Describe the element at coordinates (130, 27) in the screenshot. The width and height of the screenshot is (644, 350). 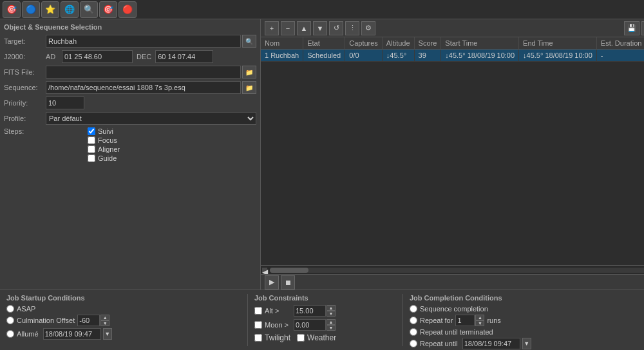
I see `panel-title: Object & Sequence Selection` at that location.